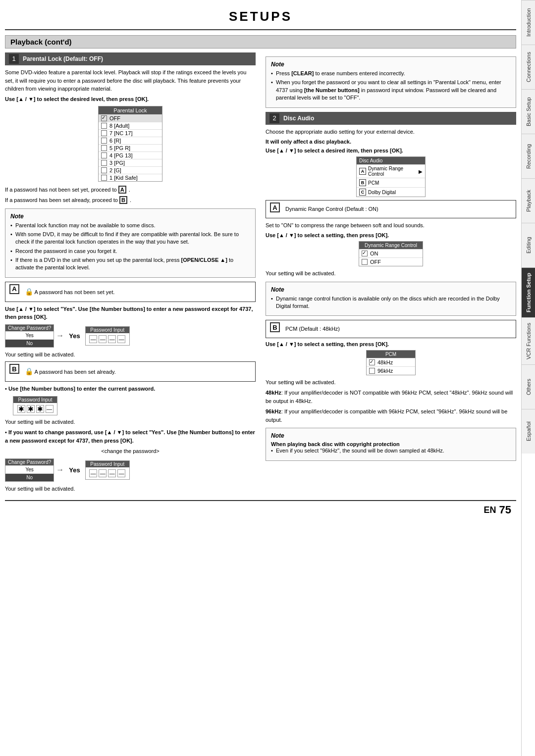 The image size is (535, 756). I want to click on b-use-number: • Use [the Number buttons] to enter the …, so click(130, 389).